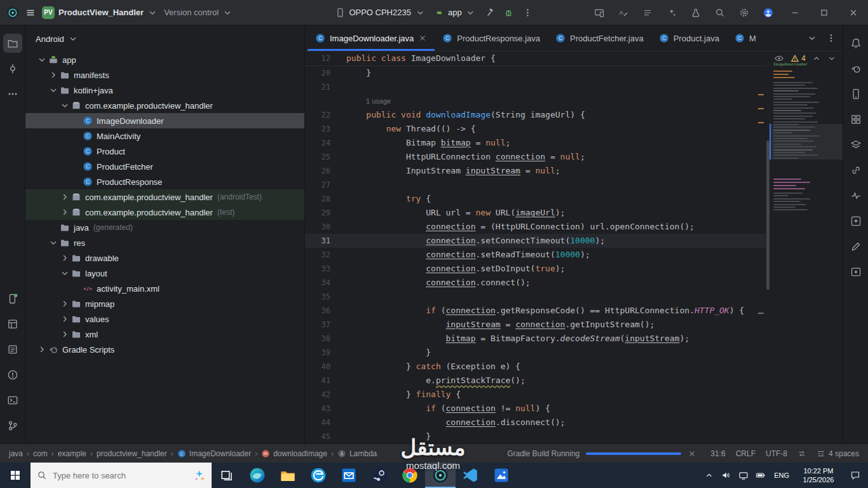  What do you see at coordinates (535, 409) in the screenshot?
I see `code-line-43: 43 if (connection != null) {` at bounding box center [535, 409].